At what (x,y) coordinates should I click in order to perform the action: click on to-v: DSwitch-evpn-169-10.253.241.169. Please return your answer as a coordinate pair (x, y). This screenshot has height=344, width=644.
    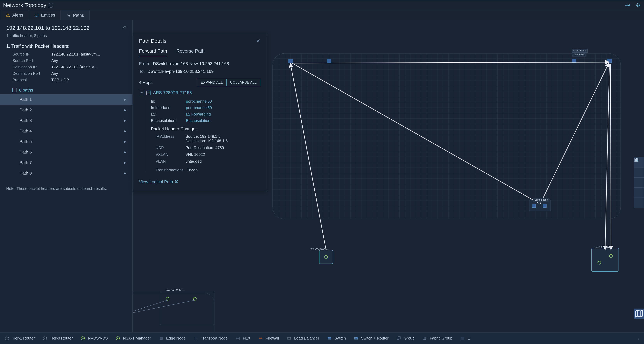
    Looking at the image, I should click on (180, 72).